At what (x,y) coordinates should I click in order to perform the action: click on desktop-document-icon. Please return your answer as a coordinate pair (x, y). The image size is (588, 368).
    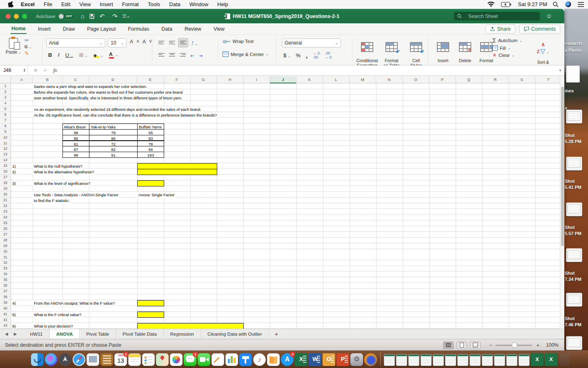
    Looking at the image, I should click on (573, 74).